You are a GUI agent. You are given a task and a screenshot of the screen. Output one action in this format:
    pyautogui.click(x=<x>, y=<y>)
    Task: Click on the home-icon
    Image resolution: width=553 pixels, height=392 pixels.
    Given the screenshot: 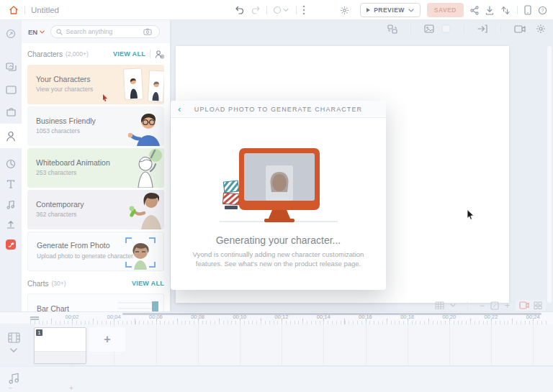 What is the action you would take?
    pyautogui.click(x=14, y=10)
    